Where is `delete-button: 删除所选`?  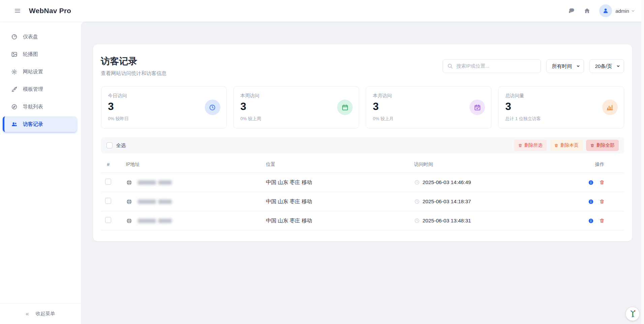 delete-button: 删除所选 is located at coordinates (530, 145).